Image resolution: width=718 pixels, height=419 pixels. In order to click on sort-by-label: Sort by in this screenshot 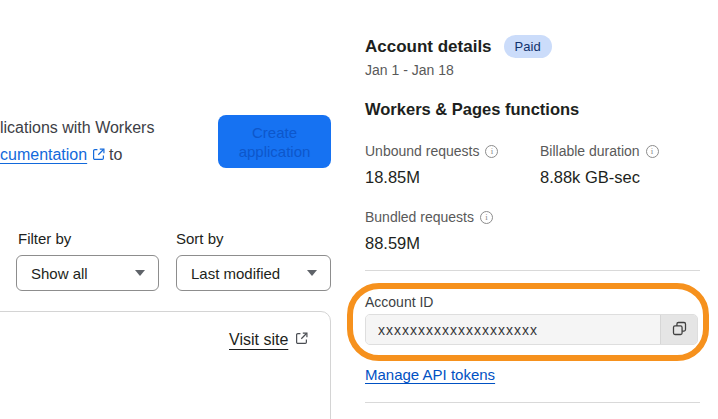, I will do `click(200, 238)`.